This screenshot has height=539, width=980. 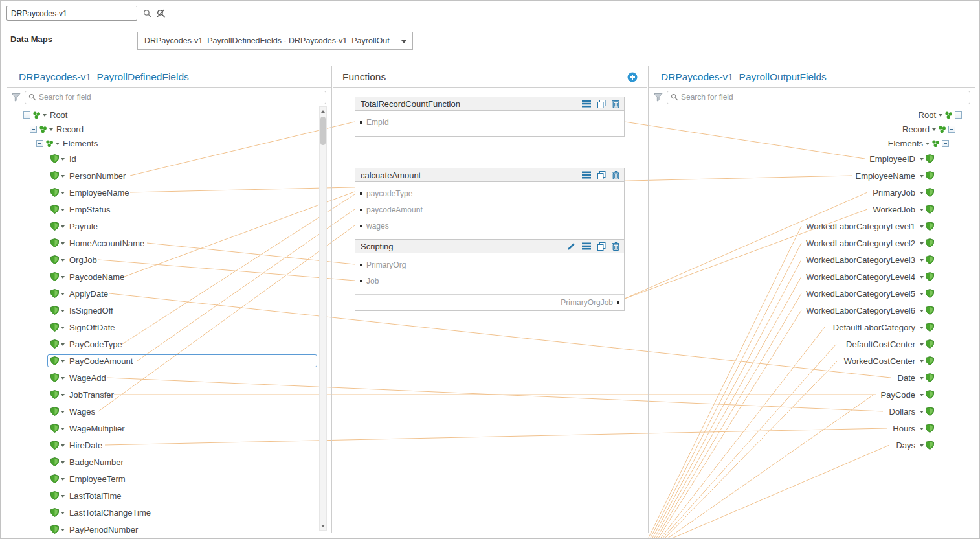 What do you see at coordinates (489, 264) in the screenshot?
I see `function-input: PrimaryOrg` at bounding box center [489, 264].